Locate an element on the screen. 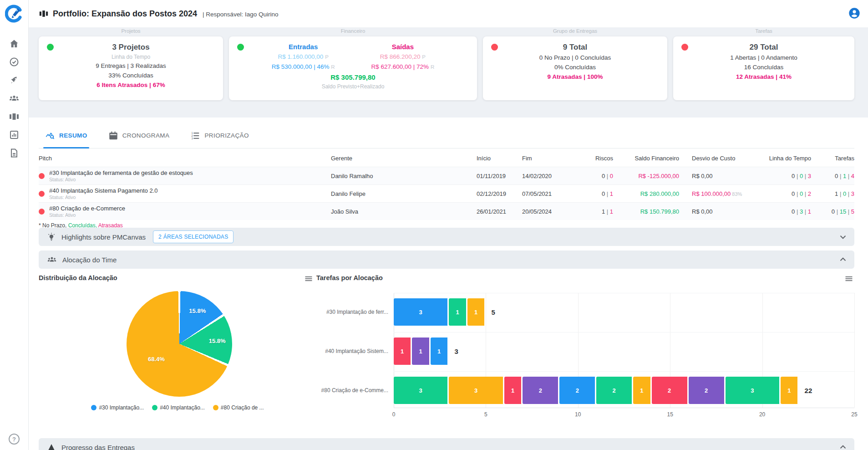 Image resolution: width=868 pixels, height=450 pixels. bar-row-label: #40 Implantação Sistem... is located at coordinates (352, 351).